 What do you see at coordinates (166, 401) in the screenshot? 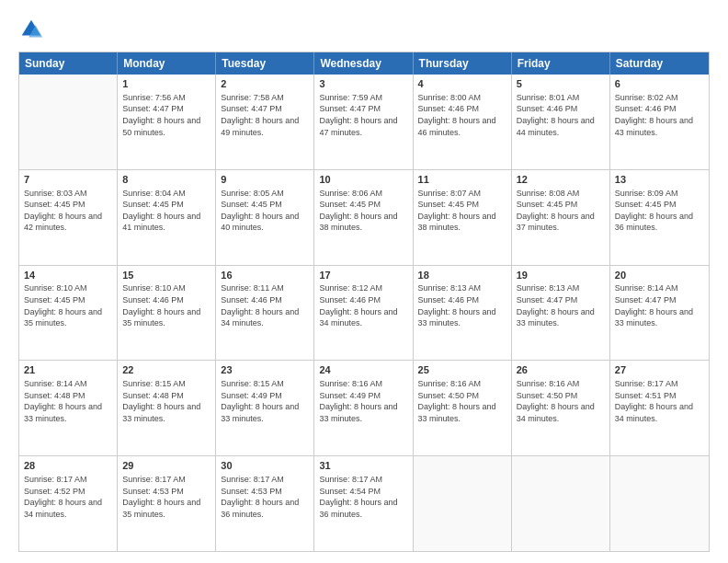
I see `cell-info: Sunrise: 8:15 AMSunset: 4:48 PMDaylight:…` at bounding box center [166, 401].